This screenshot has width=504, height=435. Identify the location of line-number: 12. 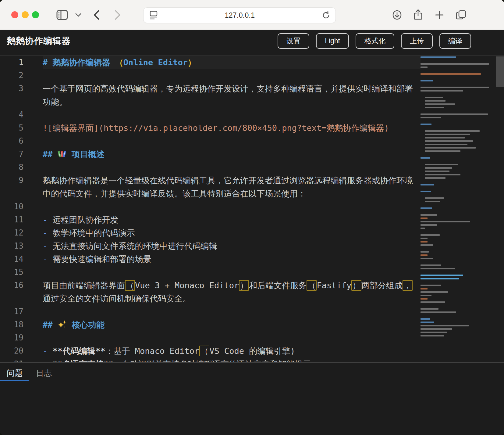
(12, 233).